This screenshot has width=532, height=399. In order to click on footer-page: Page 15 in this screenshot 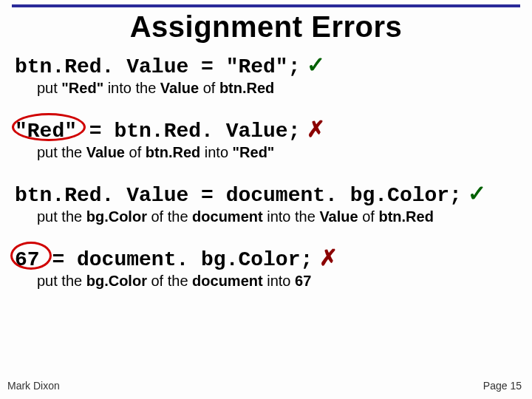, I will do `click(502, 386)`.